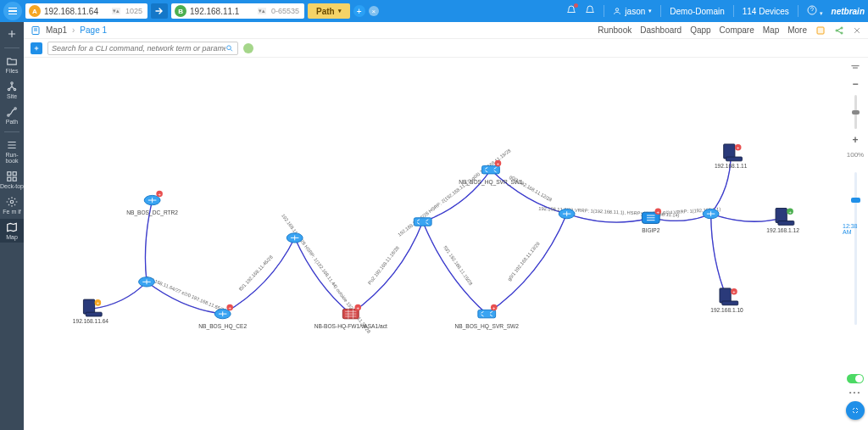  Describe the element at coordinates (815, 11) in the screenshot. I see `help-icon: ▾` at that location.